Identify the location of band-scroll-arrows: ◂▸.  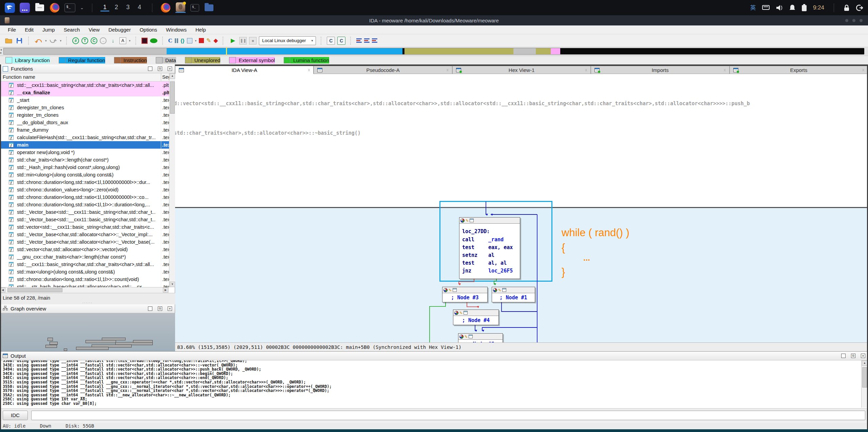
(1, 51).